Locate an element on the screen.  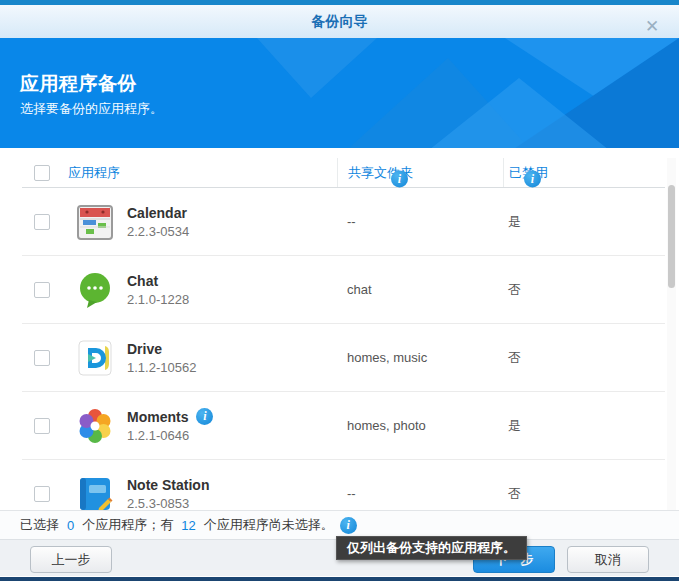
header-checkbox-cell is located at coordinates (42, 173).